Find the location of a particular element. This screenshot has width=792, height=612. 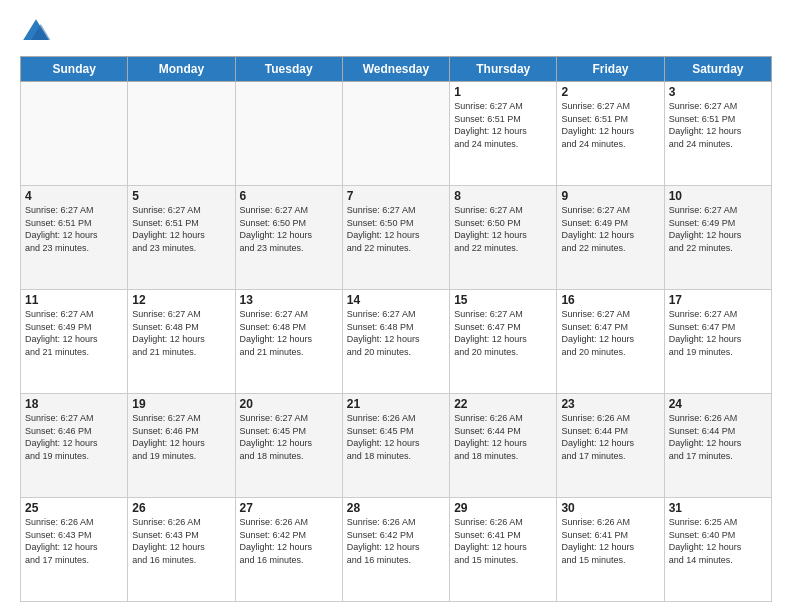

day-number: 21 is located at coordinates (396, 404).